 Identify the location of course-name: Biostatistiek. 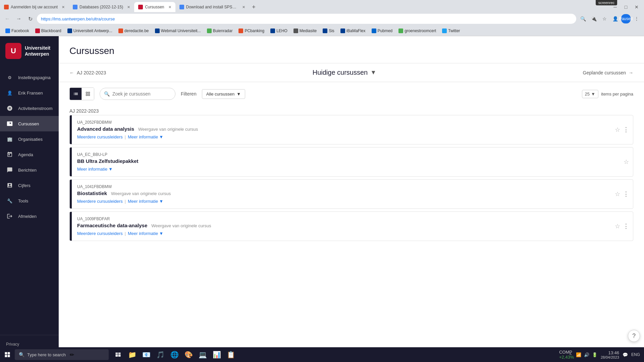
(92, 193).